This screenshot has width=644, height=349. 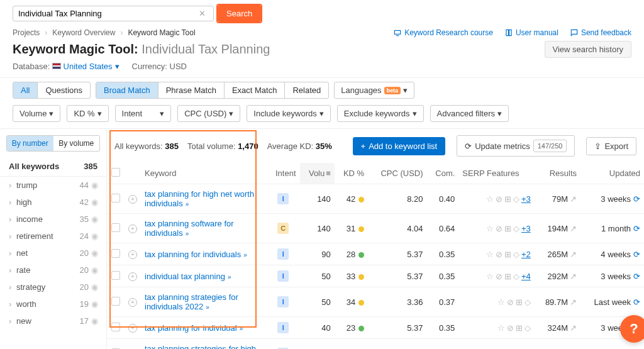 I want to click on search-box: ✕, so click(x=113, y=14).